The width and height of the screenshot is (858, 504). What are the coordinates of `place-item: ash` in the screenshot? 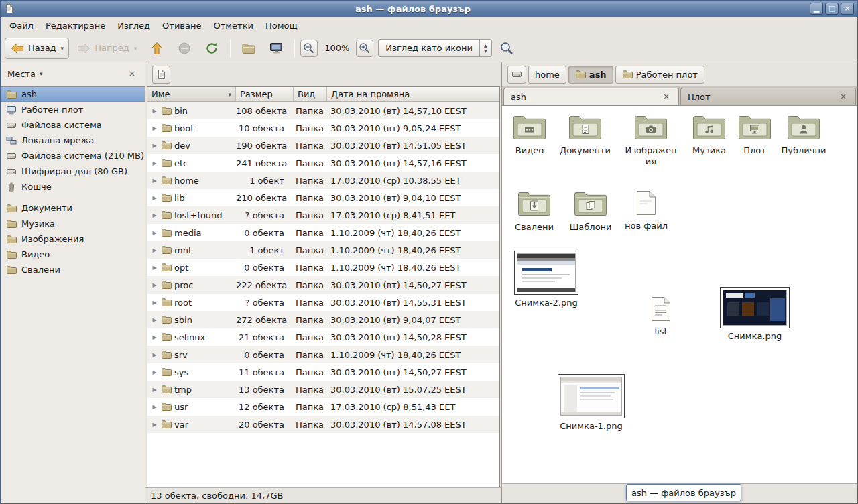 It's located at (72, 94).